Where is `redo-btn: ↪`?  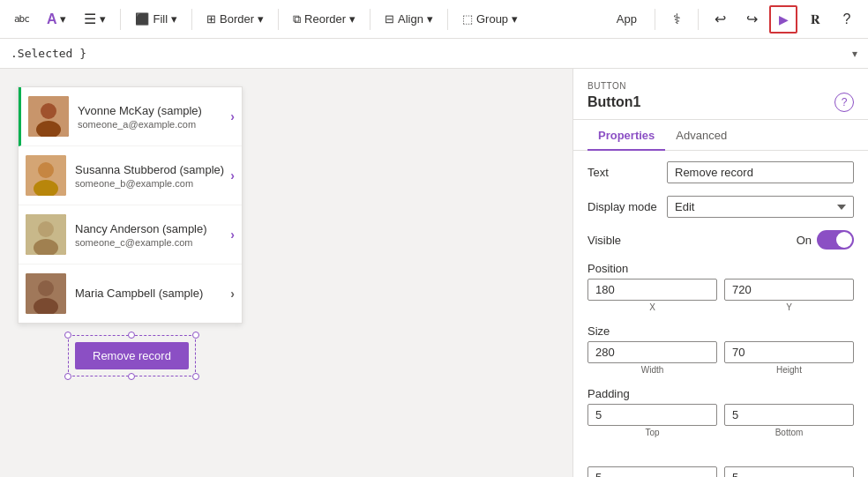 redo-btn: ↪ is located at coordinates (752, 19).